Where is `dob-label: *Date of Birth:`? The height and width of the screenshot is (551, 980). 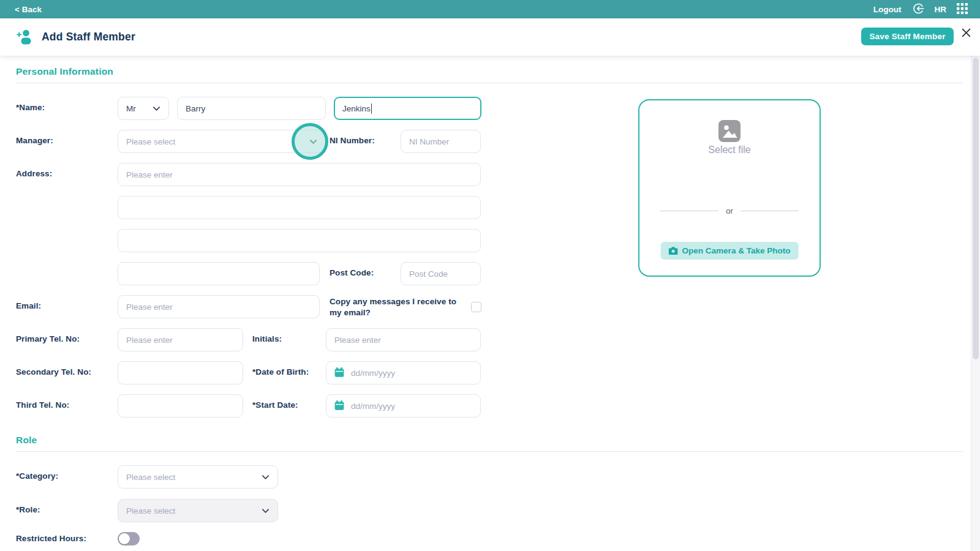
dob-label: *Date of Birth: is located at coordinates (281, 372).